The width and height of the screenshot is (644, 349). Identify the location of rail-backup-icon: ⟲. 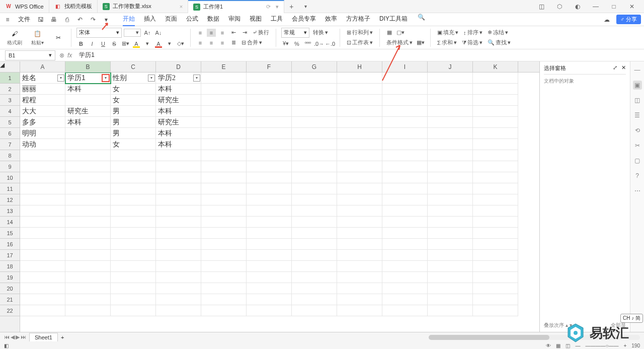
(637, 130).